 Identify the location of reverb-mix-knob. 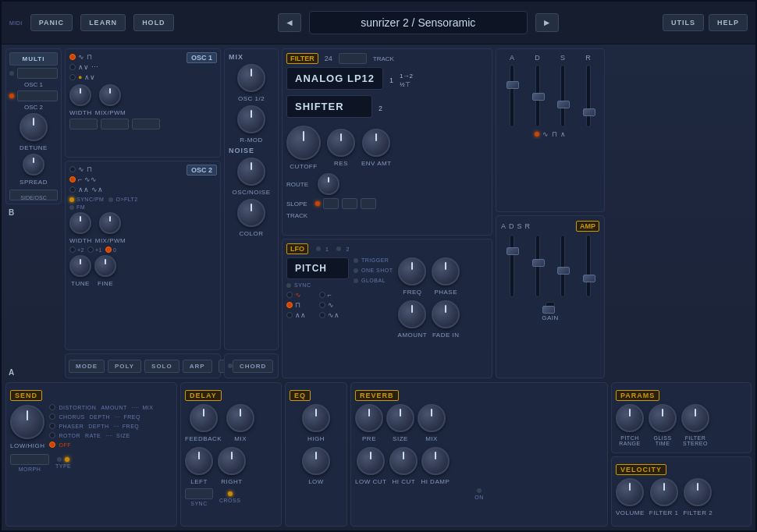
(432, 418).